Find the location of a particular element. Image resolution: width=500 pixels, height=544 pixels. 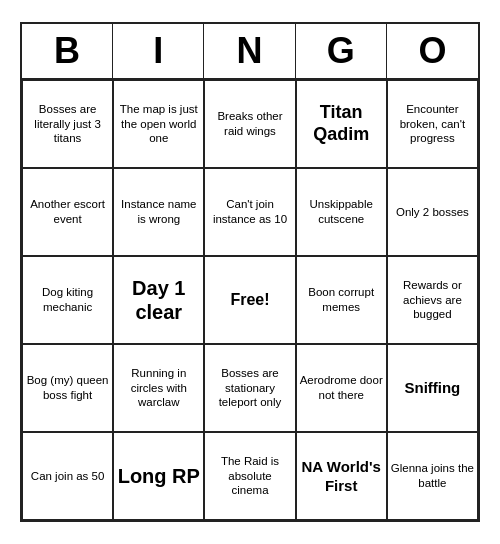

bingo-letter: N is located at coordinates (250, 51).